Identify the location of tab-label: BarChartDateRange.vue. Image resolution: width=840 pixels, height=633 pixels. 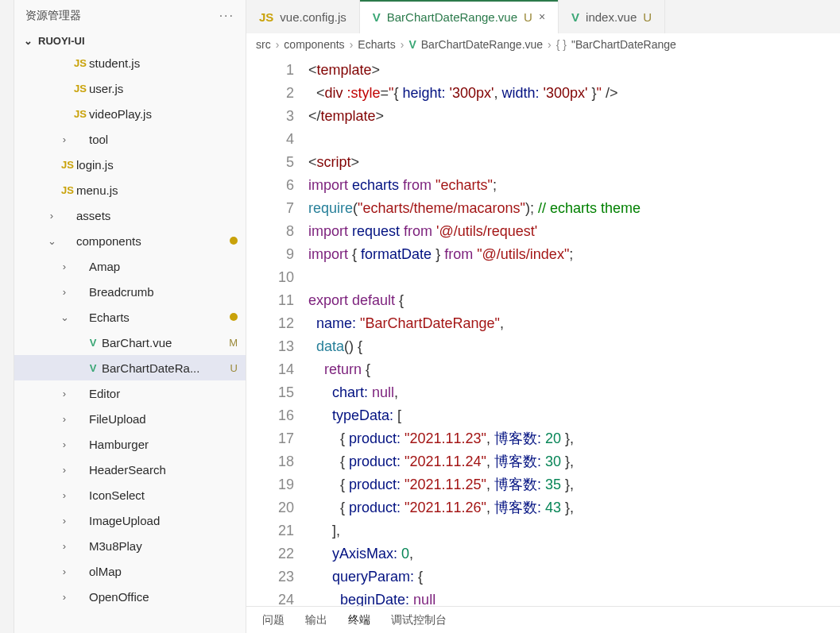
(452, 17).